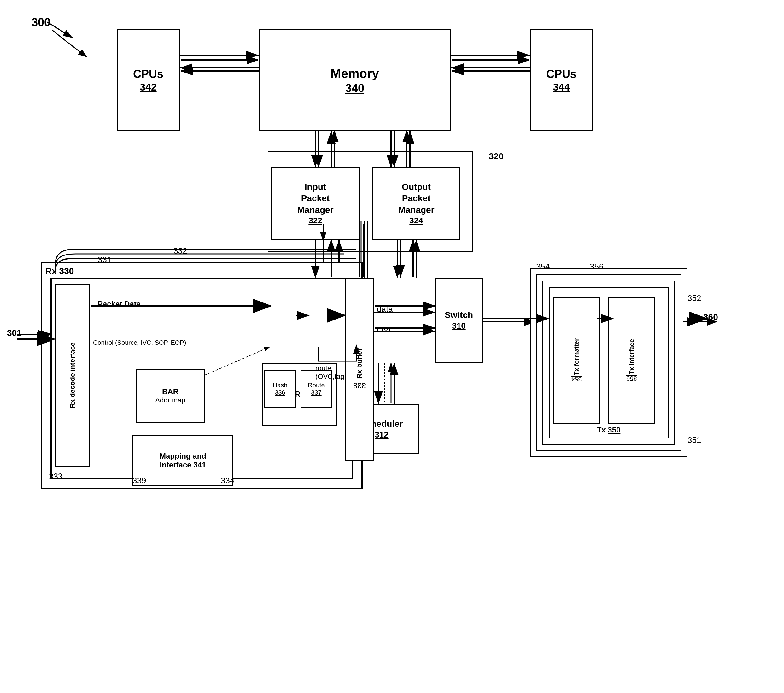 This screenshot has height=693, width=784. What do you see at coordinates (355, 88) in the screenshot?
I see `memory-ref: 340` at bounding box center [355, 88].